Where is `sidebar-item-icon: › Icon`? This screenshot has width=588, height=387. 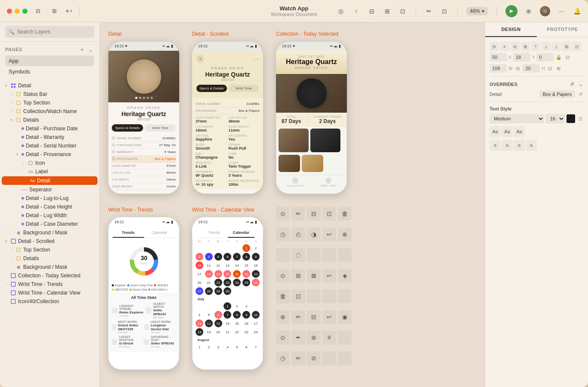
sidebar-item-icon: › Icon is located at coordinates (50, 163).